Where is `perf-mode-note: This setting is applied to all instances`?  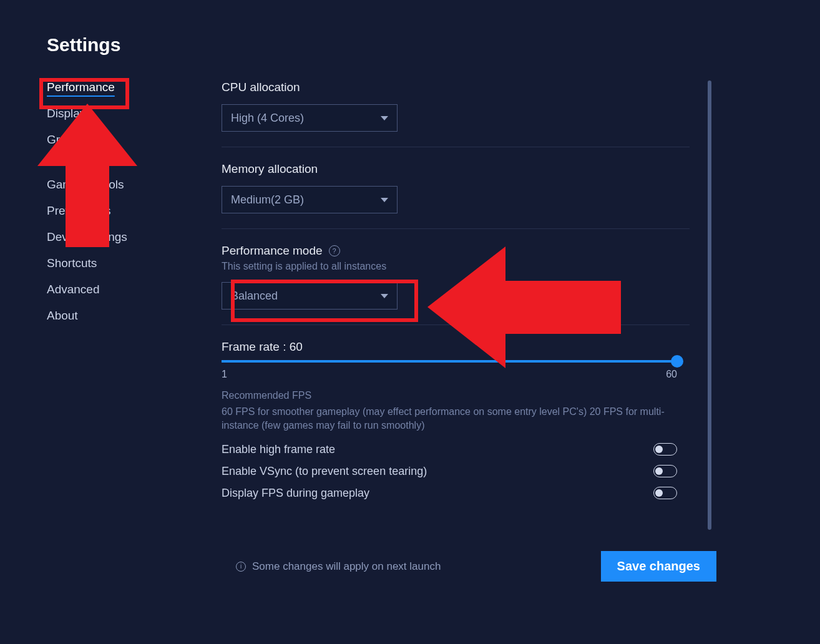 perf-mode-note: This setting is applied to all instances is located at coordinates (456, 266).